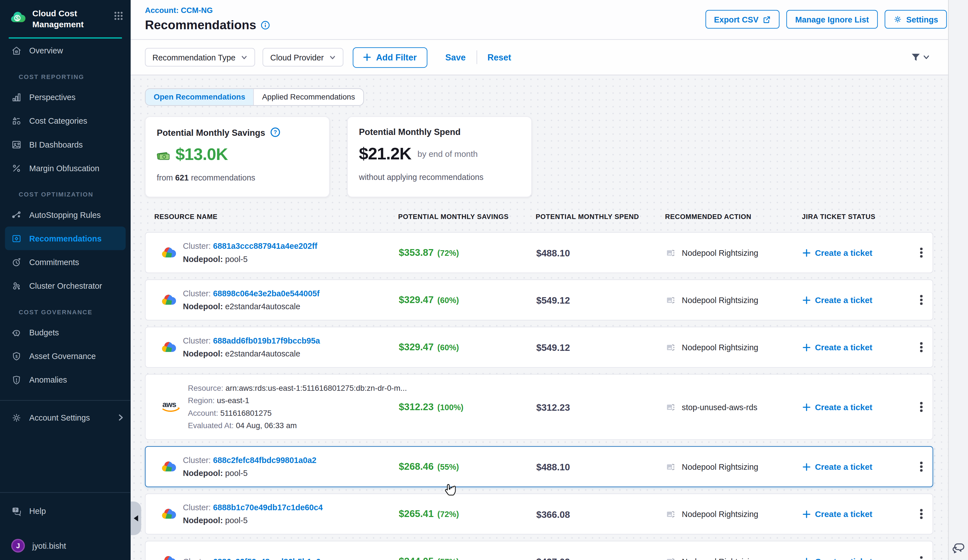 This screenshot has height=560, width=968. I want to click on tab-applied-recommendations: Applied Recommendations, so click(308, 97).